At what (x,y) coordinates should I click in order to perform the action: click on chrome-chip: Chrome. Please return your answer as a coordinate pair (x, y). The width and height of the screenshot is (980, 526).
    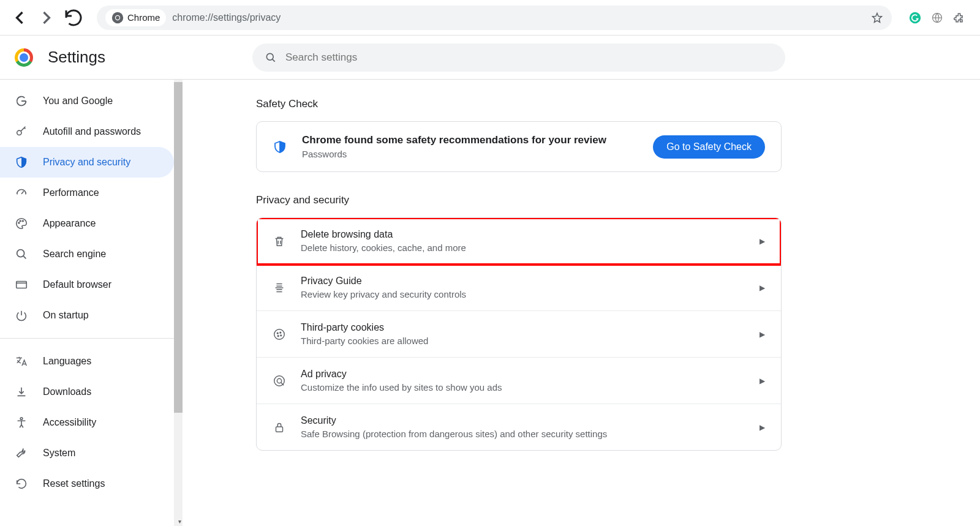
    Looking at the image, I should click on (136, 18).